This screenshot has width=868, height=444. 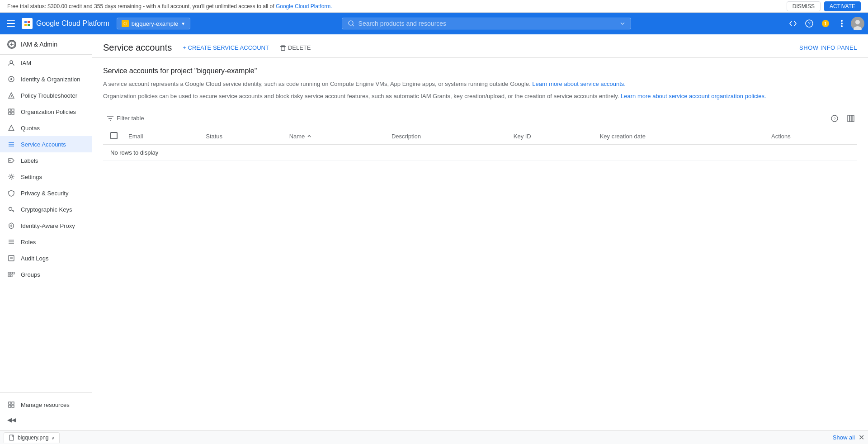 What do you see at coordinates (46, 242) in the screenshot?
I see `sidebar-item-roles: Roles` at bounding box center [46, 242].